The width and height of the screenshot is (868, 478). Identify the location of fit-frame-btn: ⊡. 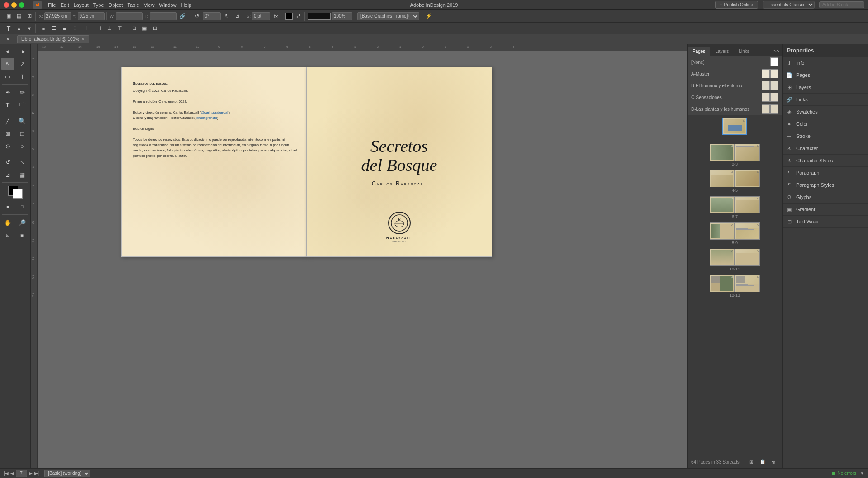
(134, 28).